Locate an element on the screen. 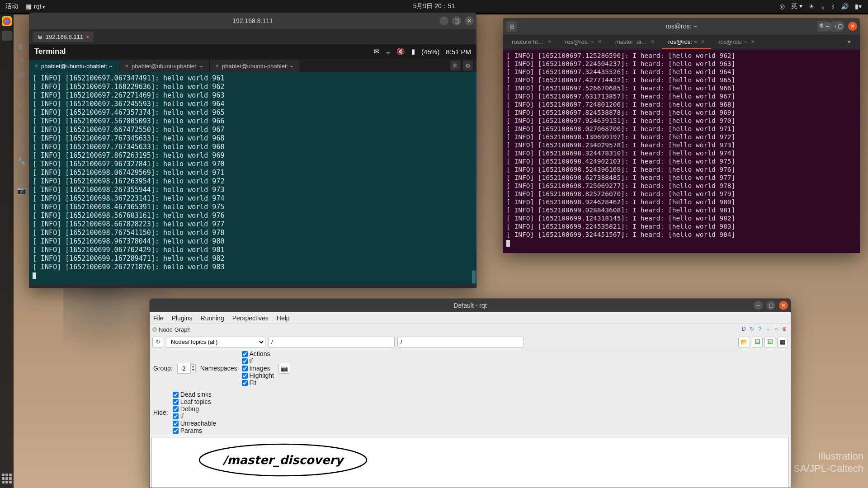 This screenshot has height=488, width=868. save-image-icon: 🖼 is located at coordinates (757, 342).